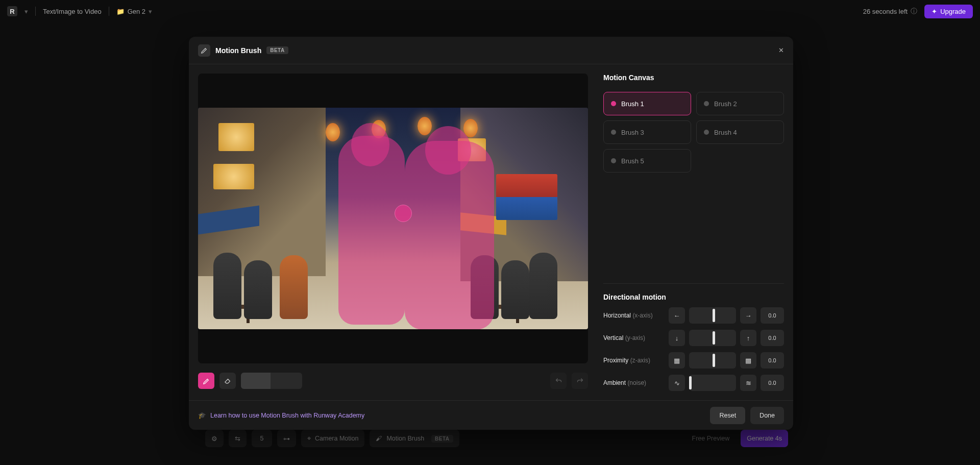 This screenshot has height=465, width=980. I want to click on brush-icon, so click(204, 51).